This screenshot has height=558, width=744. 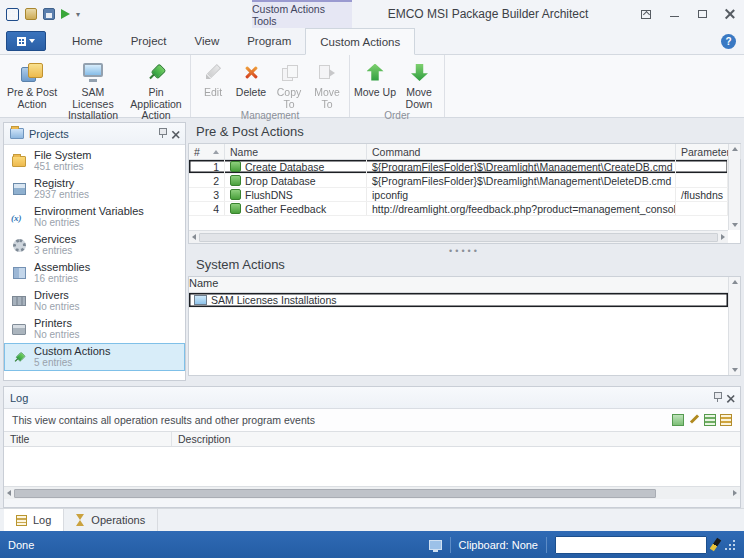 What do you see at coordinates (207, 152) in the screenshot?
I see `column-number: #` at bounding box center [207, 152].